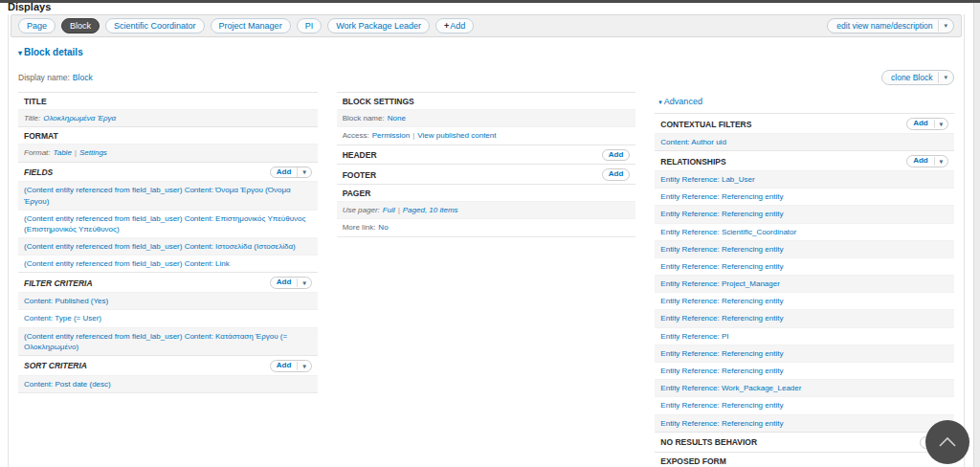  I want to click on config-link: Full, so click(389, 211).